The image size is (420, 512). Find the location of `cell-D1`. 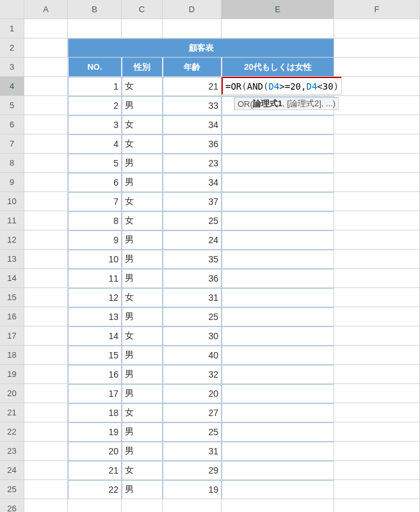

cell-D1 is located at coordinates (192, 29).